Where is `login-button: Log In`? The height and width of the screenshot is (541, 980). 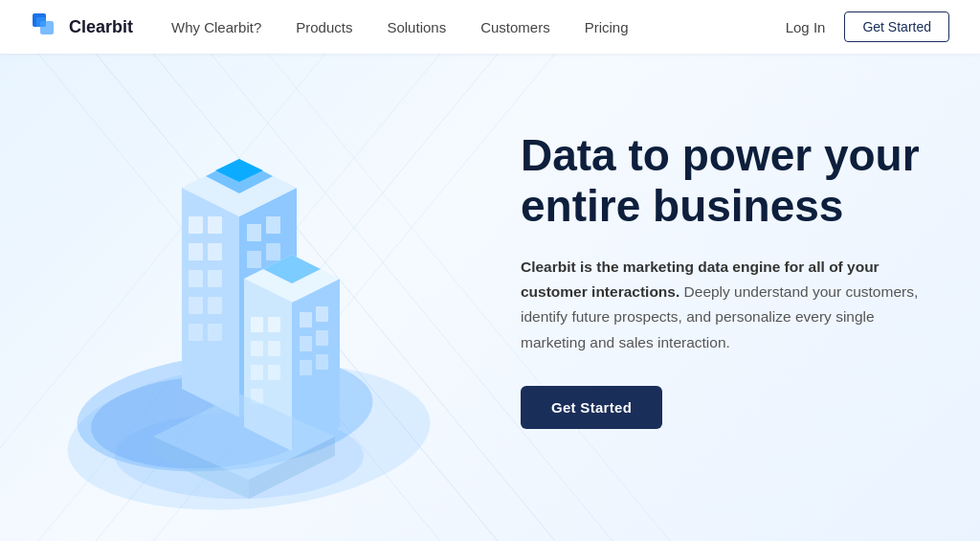
login-button: Log In is located at coordinates (806, 27).